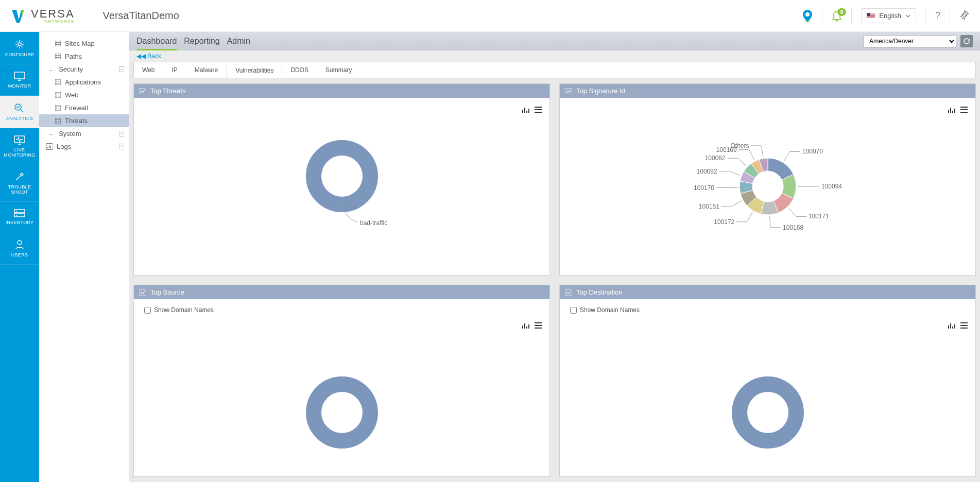  Describe the element at coordinates (42, 16) in the screenshot. I see `logo: VERSA NETWORKS` at that location.